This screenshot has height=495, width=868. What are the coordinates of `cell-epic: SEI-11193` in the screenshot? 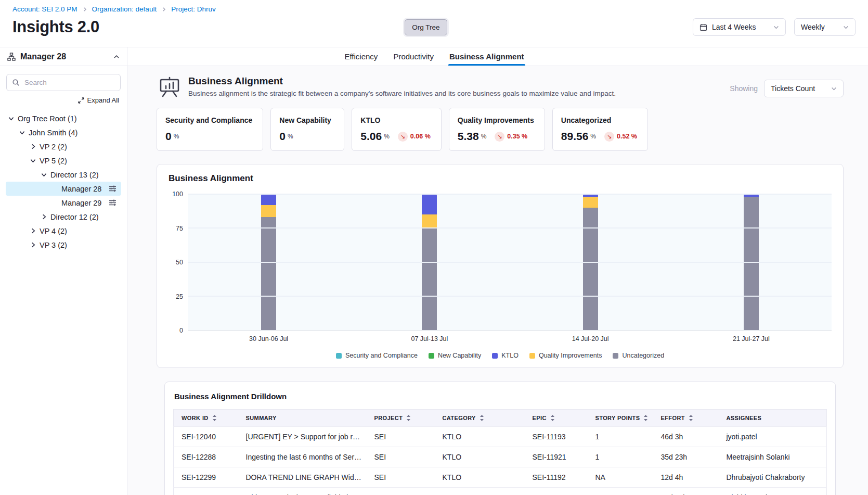 It's located at (556, 437).